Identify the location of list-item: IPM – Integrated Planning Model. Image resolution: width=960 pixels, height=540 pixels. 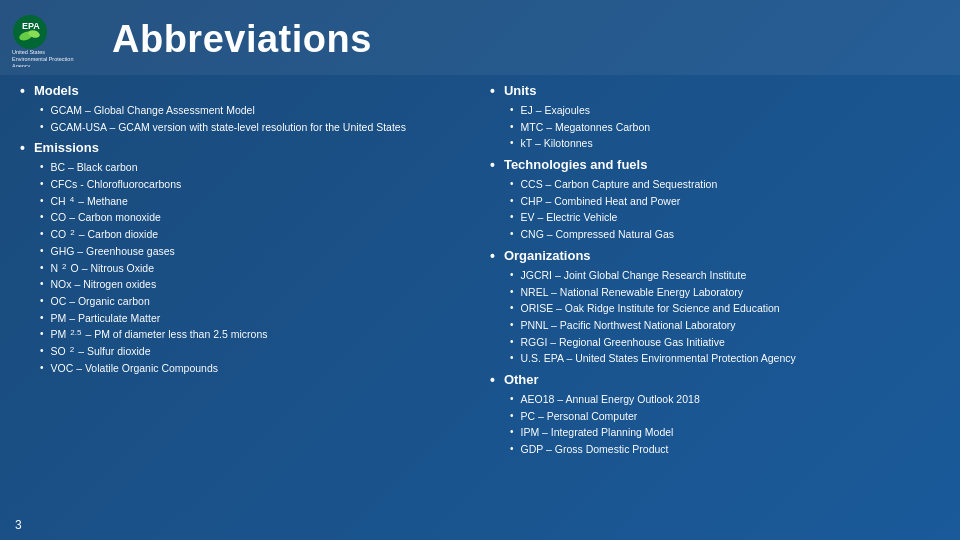
(725, 432).